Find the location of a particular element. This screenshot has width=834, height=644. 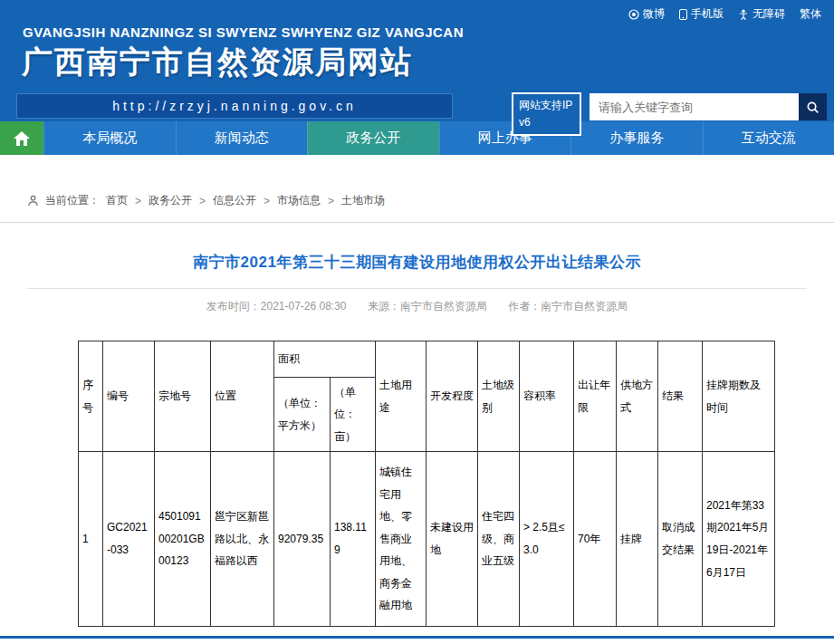

cell-plot-ratio: > 2.5且≤3.0 is located at coordinates (547, 540).